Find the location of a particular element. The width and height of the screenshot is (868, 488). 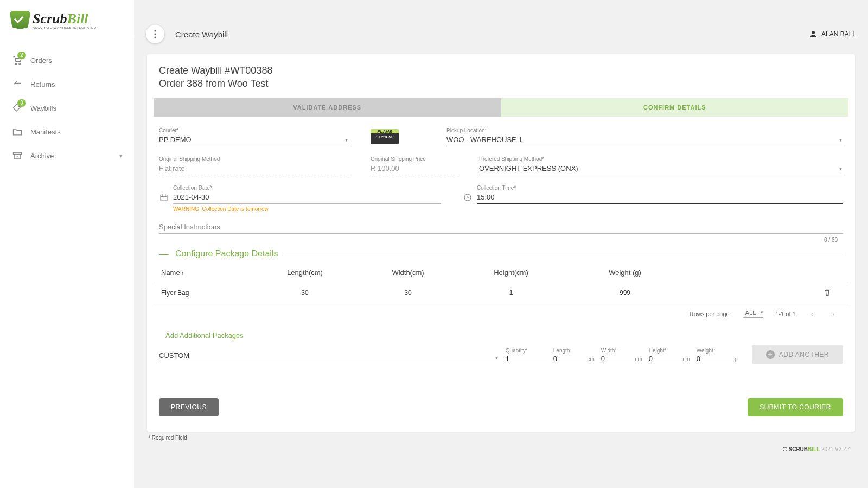

archive-icon is located at coordinates (17, 156).